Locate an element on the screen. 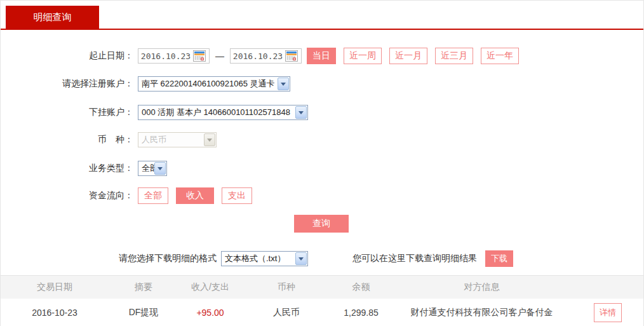  col-header-counterparty: 对方信息 is located at coordinates (481, 287).